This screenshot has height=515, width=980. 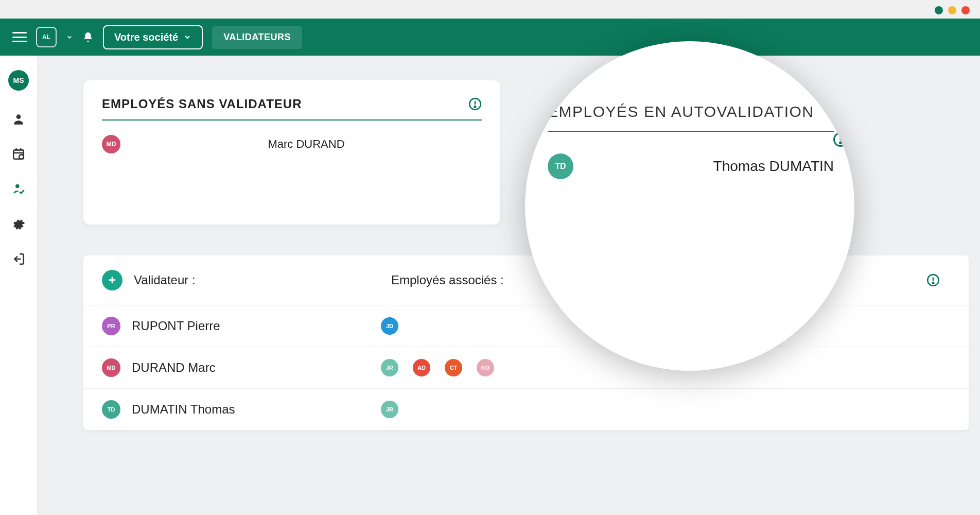 What do you see at coordinates (966, 10) in the screenshot?
I see `window-close-icon` at bounding box center [966, 10].